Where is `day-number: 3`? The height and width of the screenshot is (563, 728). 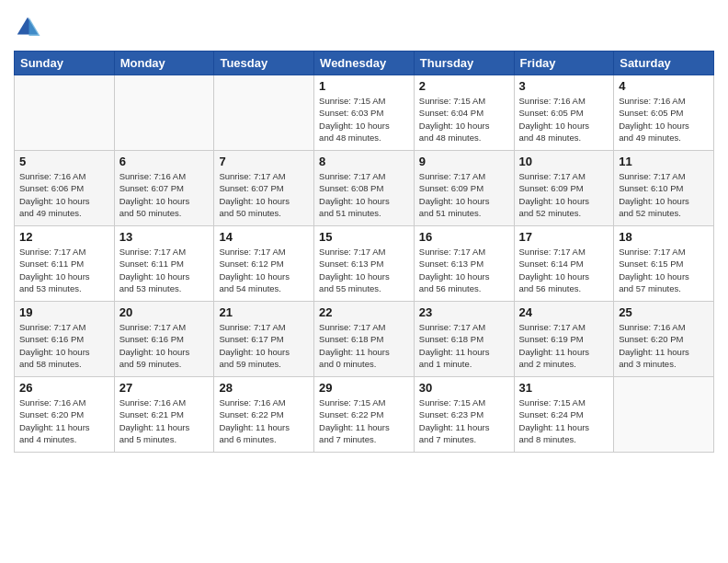 day-number: 3 is located at coordinates (564, 86).